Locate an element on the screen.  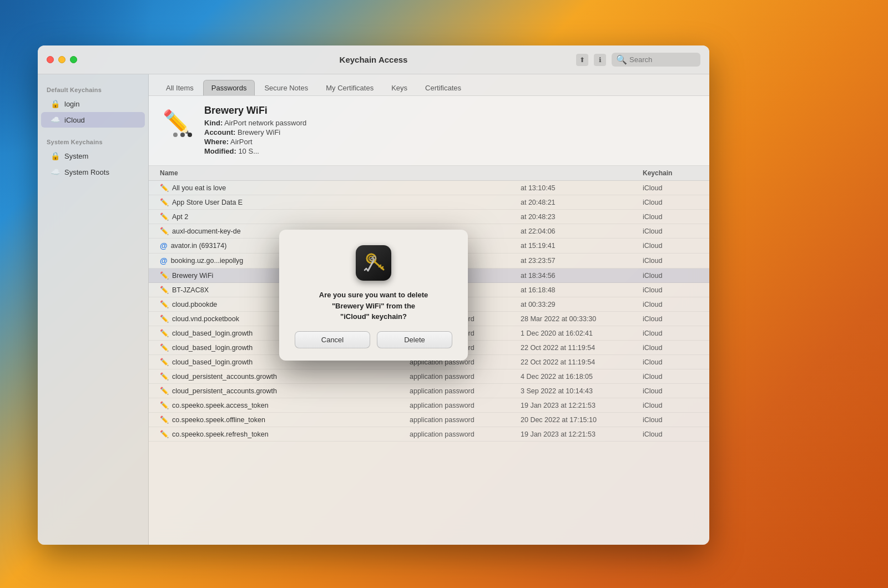
dialog-message-line1: Are you sure you want to delete is located at coordinates (374, 295).